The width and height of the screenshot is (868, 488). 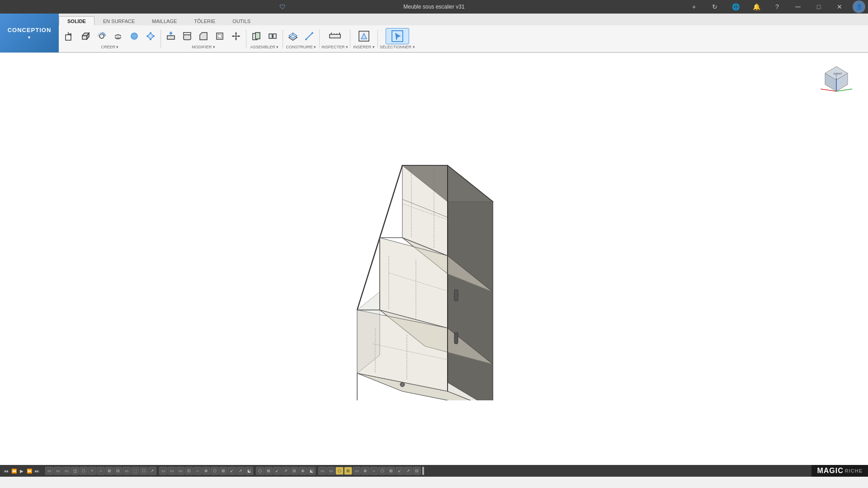 What do you see at coordinates (236, 36) in the screenshot?
I see `move-button` at bounding box center [236, 36].